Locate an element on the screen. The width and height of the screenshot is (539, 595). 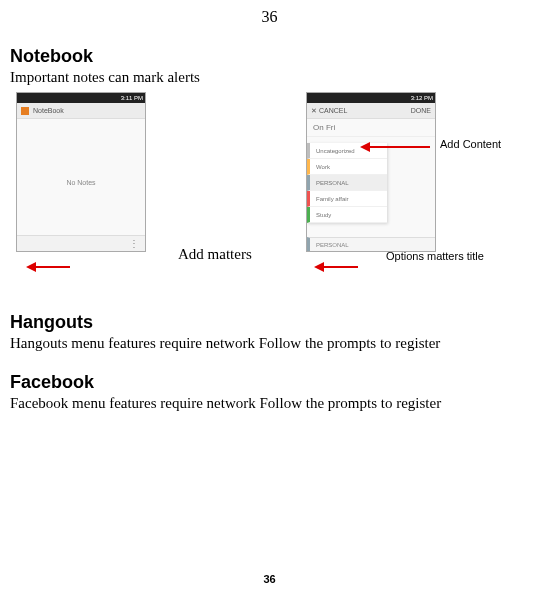
selected-category: PERSONAL is located at coordinates (371, 244).